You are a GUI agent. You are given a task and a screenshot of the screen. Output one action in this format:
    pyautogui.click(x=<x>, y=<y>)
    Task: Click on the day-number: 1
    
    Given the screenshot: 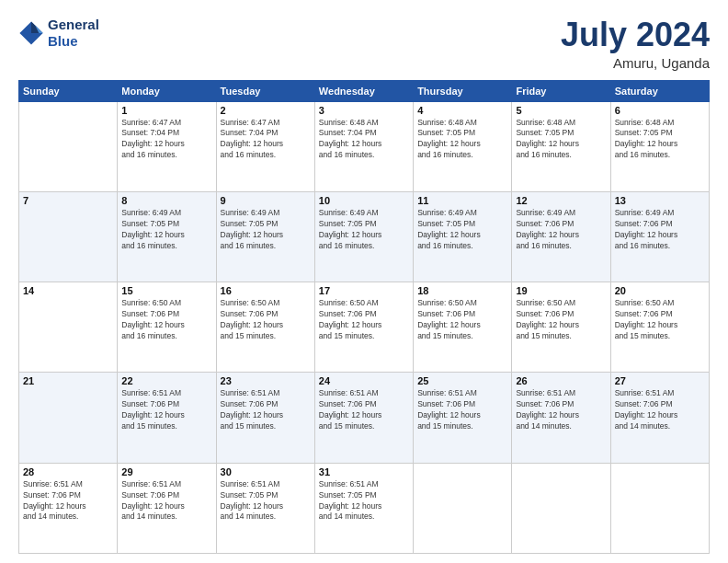 What is the action you would take?
    pyautogui.click(x=166, y=110)
    